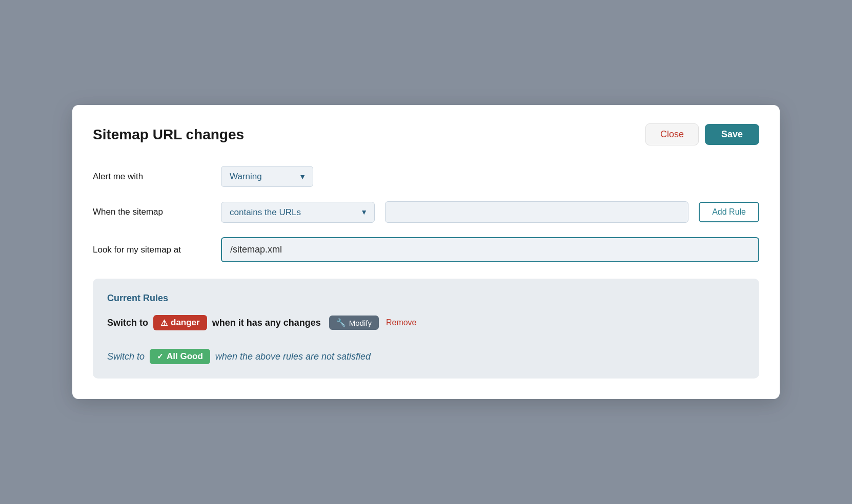  What do you see at coordinates (732, 134) in the screenshot?
I see `save-button: Save` at bounding box center [732, 134].